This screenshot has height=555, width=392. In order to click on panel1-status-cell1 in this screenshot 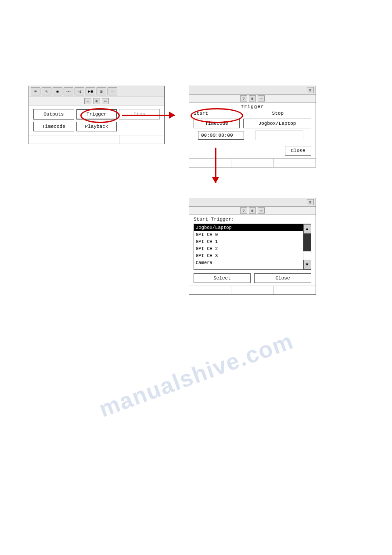, I will do `click(52, 140)`.